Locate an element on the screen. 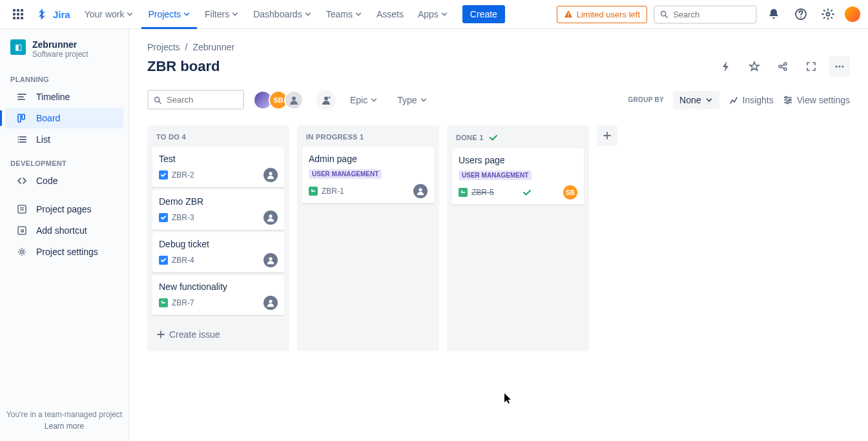 The image size is (868, 441). global-search-input is located at coordinates (711, 14).